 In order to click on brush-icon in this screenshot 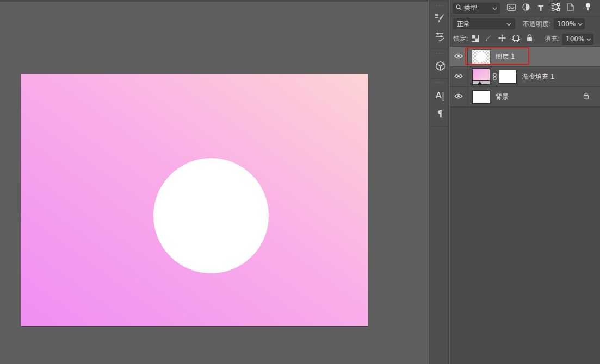, I will do `click(488, 39)`.